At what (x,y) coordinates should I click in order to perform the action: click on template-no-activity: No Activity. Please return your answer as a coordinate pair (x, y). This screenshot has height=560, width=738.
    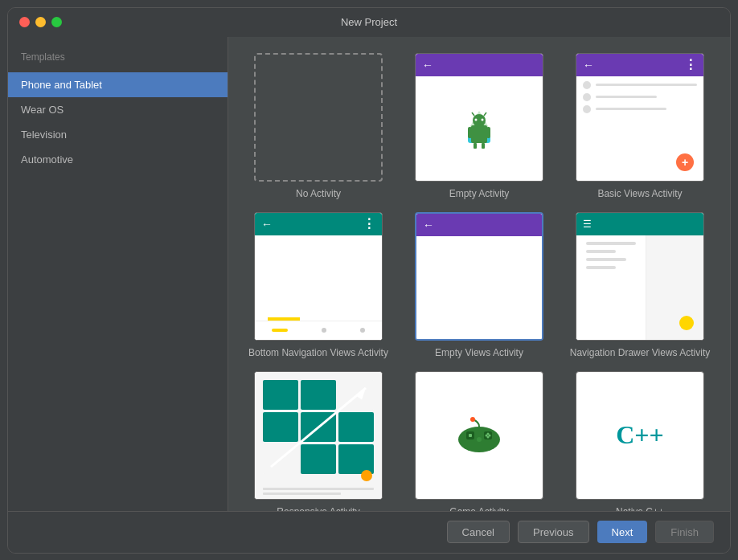
    Looking at the image, I should click on (318, 126).